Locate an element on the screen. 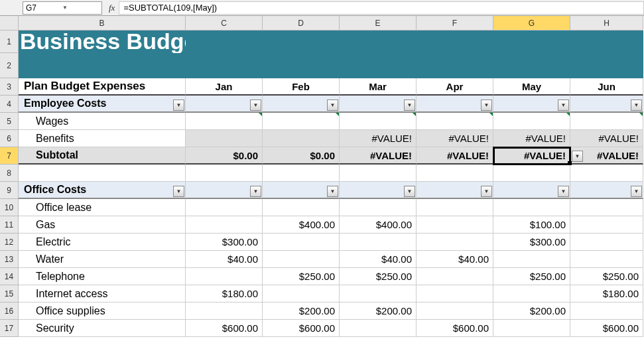 This screenshot has width=644, height=339. col-header-g: G is located at coordinates (532, 23).